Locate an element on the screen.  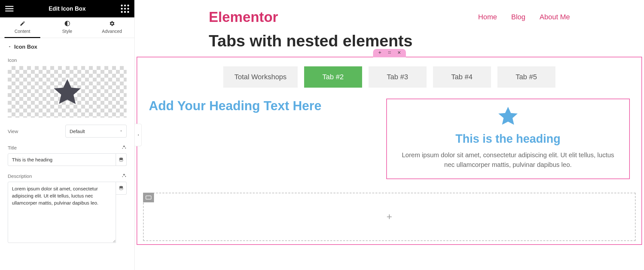
icon-picker is located at coordinates (67, 92).